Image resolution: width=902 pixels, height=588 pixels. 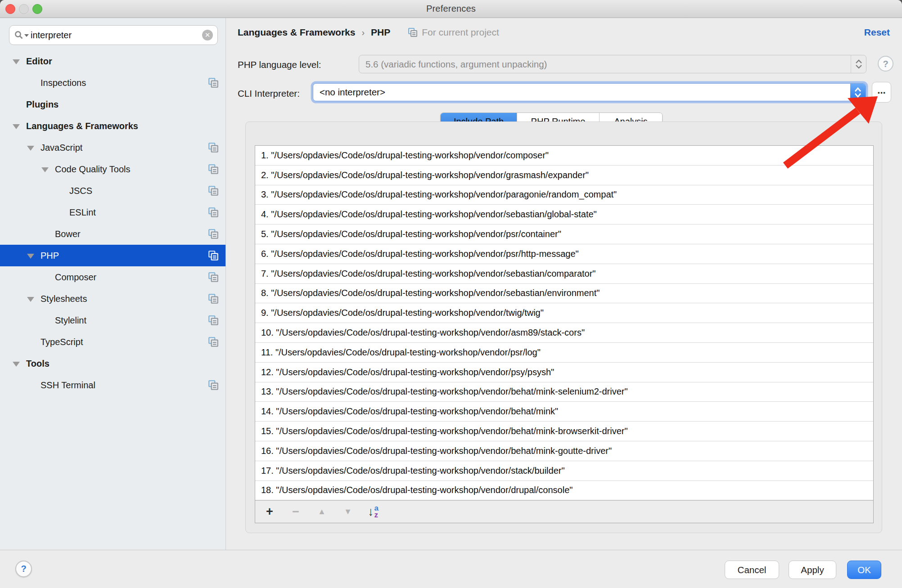 What do you see at coordinates (858, 64) in the screenshot?
I see `language-level-stepper-icon` at bounding box center [858, 64].